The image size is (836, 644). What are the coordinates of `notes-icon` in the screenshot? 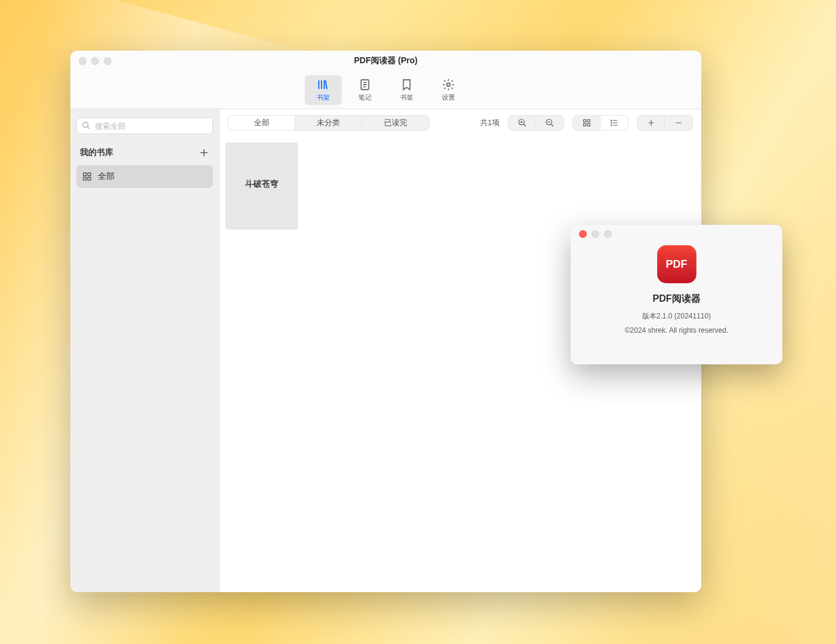 It's located at (365, 85).